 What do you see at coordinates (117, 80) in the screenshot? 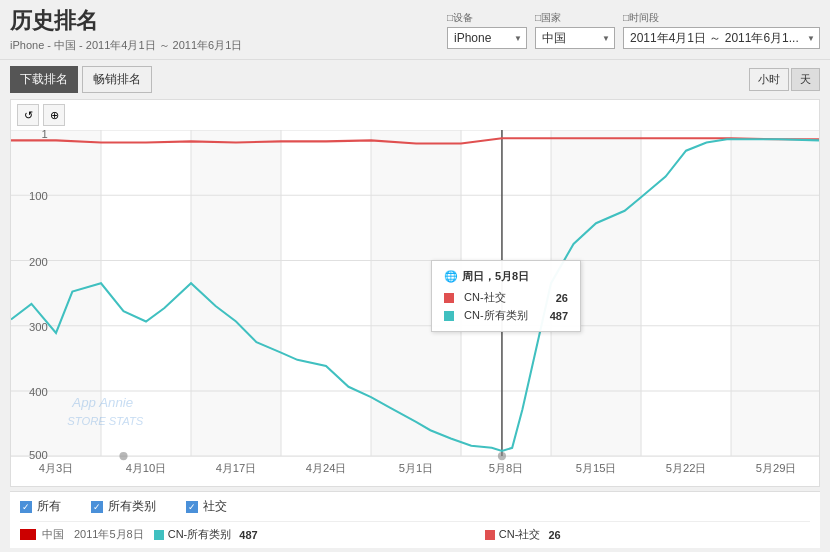
I see `topselling-button: 畅销排名` at bounding box center [117, 80].